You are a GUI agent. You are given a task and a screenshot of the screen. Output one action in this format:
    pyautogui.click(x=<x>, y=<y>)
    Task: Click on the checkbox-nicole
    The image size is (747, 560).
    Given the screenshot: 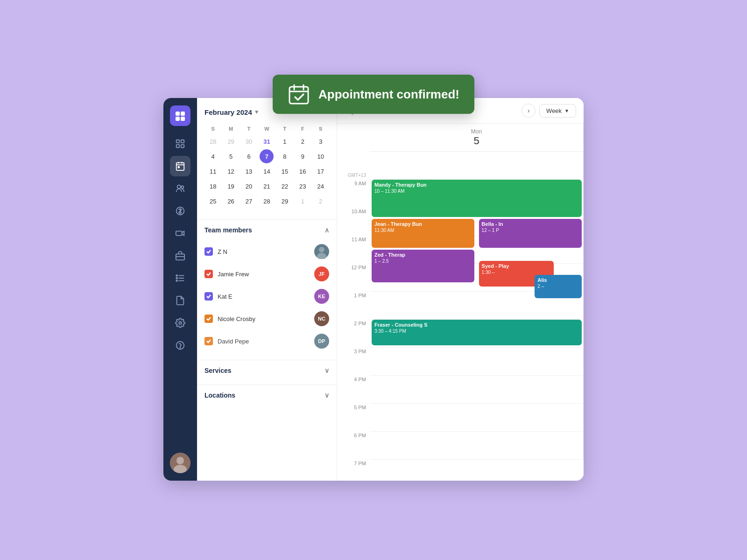 What is the action you would take?
    pyautogui.click(x=209, y=319)
    